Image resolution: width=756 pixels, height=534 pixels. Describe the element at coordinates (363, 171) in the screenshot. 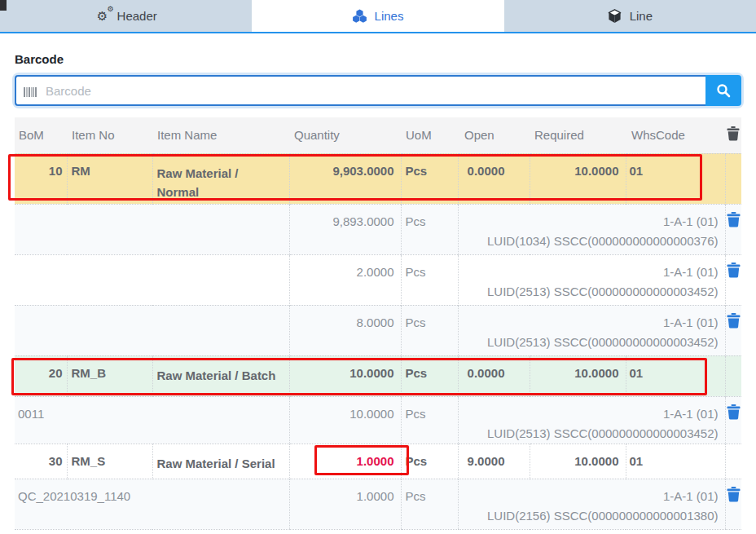

I see `quantity-value: 9,903.0000` at that location.